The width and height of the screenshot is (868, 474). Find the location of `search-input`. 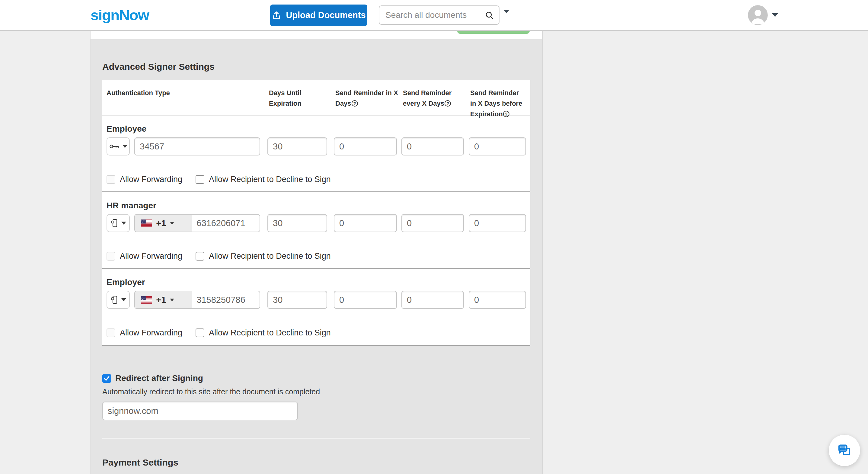

search-input is located at coordinates (431, 15).